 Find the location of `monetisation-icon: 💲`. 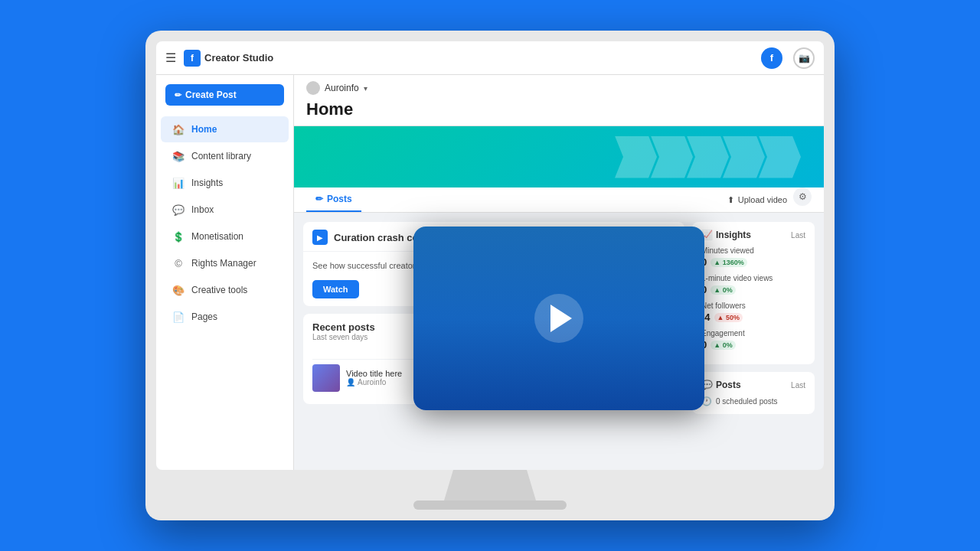

monetisation-icon: 💲 is located at coordinates (178, 236).